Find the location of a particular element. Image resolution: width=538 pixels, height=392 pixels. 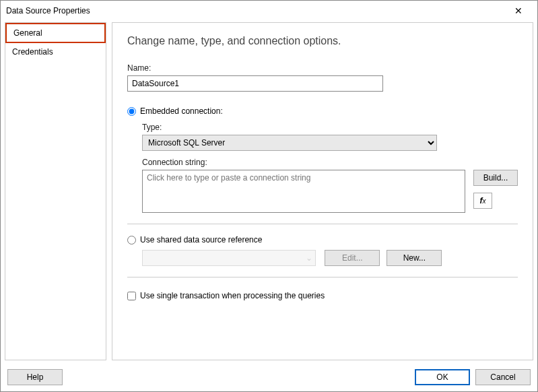

type-label: Type: is located at coordinates (330, 127).